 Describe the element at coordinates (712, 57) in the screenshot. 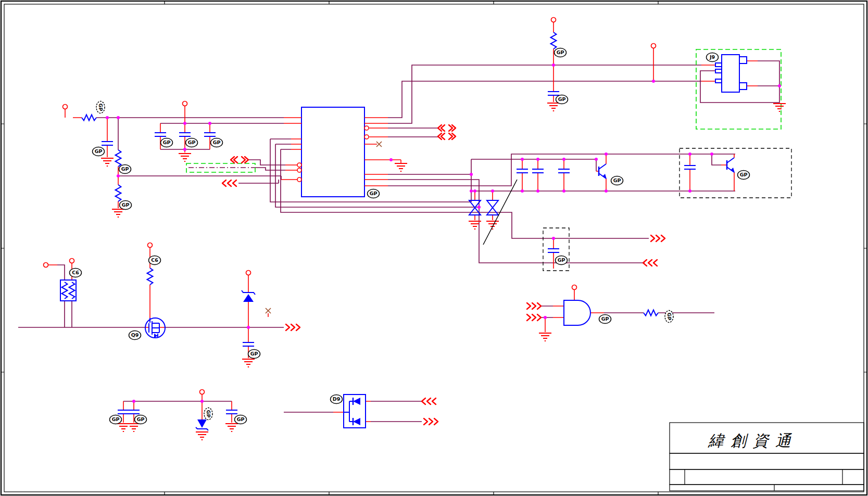

I see `svg-text: J9` at that location.